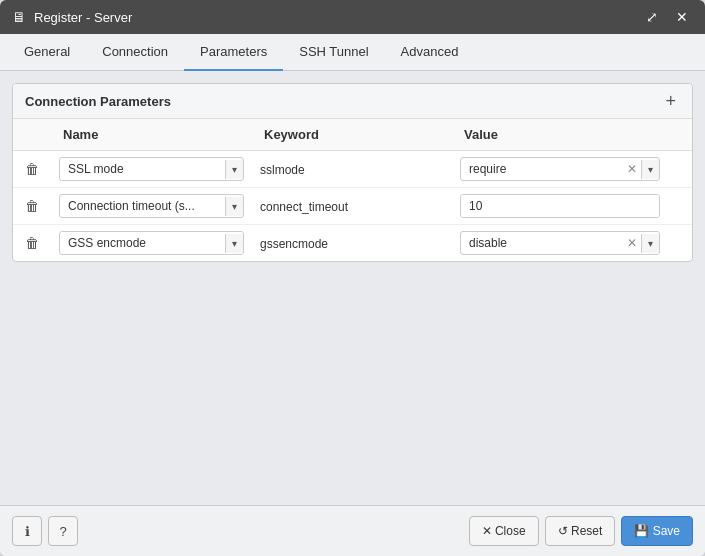 The width and height of the screenshot is (705, 556). I want to click on help-button: ?, so click(63, 531).